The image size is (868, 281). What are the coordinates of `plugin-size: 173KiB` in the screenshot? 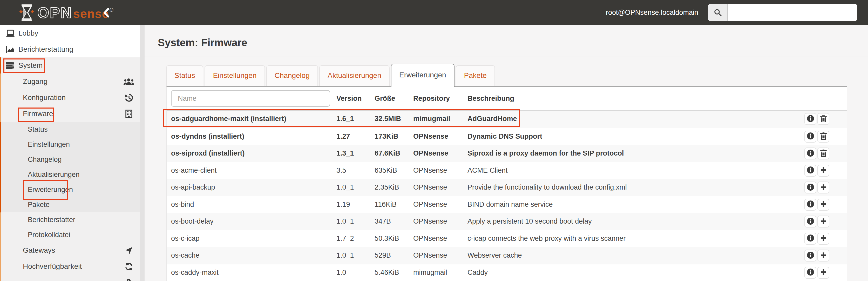 It's located at (386, 136).